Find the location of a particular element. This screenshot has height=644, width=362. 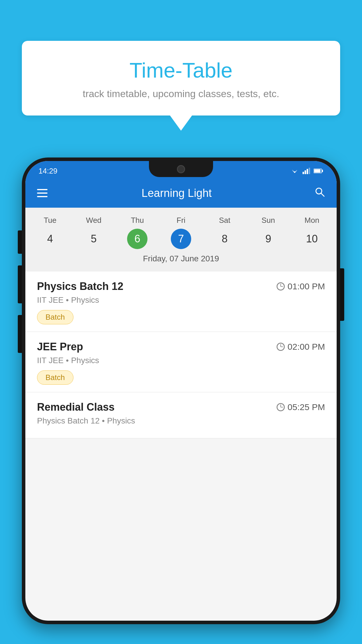

schedule-item-2-header: JEE Prep 02:00 PM is located at coordinates (181, 347).